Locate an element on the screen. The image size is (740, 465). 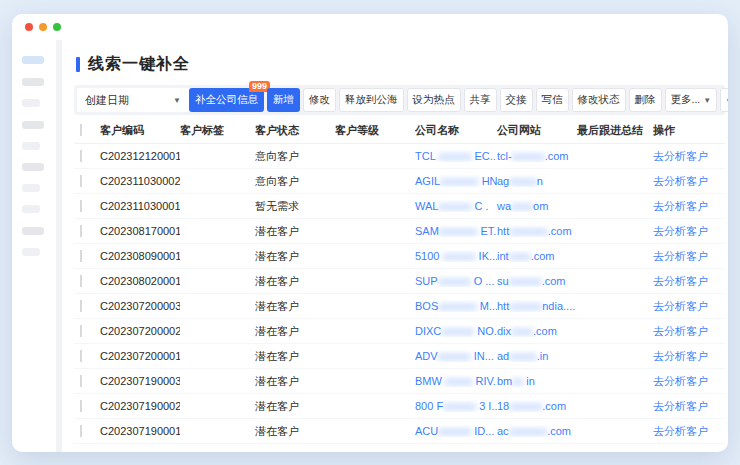
cell-website-link: adxxxxx.in is located at coordinates (537, 356).